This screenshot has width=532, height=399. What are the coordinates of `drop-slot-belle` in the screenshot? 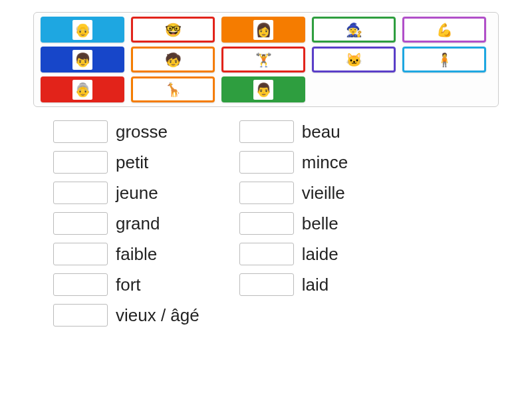 It's located at (267, 223).